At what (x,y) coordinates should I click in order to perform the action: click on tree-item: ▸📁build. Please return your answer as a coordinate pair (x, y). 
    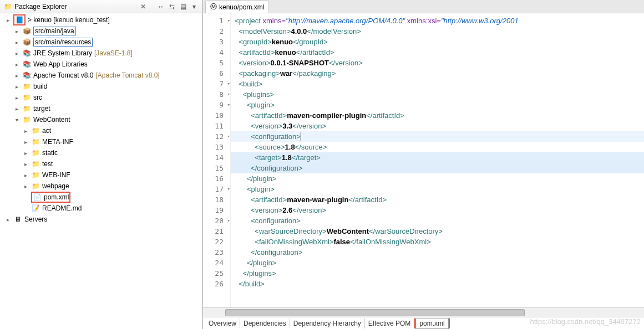
    Looking at the image, I should click on (103, 86).